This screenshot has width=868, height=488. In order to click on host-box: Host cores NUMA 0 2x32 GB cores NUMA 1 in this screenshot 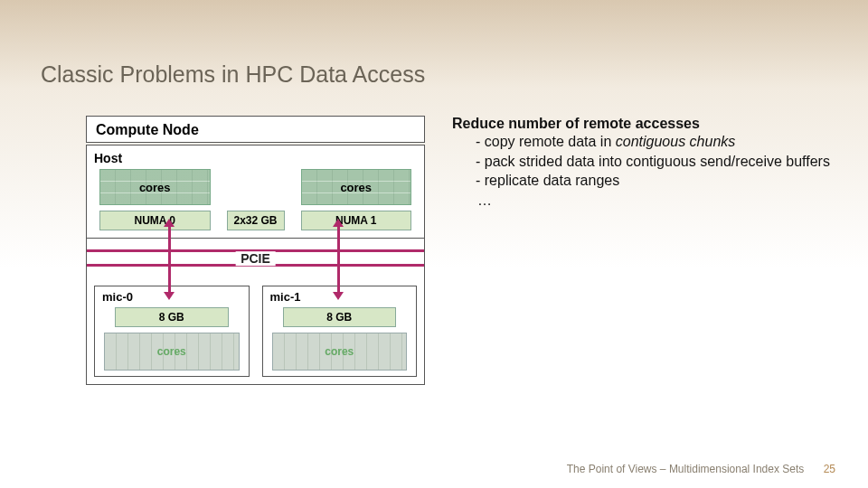, I will do `click(255, 192)`.